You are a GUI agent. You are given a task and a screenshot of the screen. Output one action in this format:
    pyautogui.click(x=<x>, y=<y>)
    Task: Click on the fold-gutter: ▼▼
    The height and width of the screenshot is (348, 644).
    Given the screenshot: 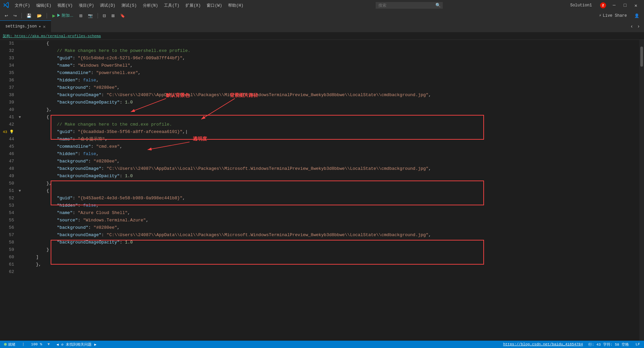 What is the action you would take?
    pyautogui.click(x=20, y=190)
    